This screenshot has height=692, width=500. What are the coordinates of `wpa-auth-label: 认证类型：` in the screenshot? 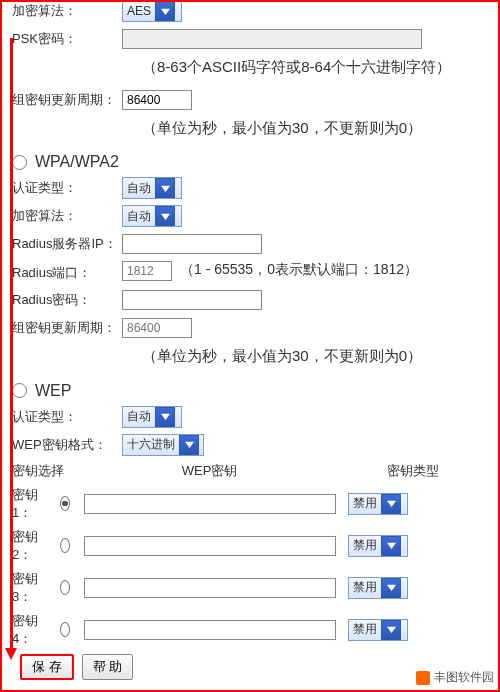 It's located at (67, 188).